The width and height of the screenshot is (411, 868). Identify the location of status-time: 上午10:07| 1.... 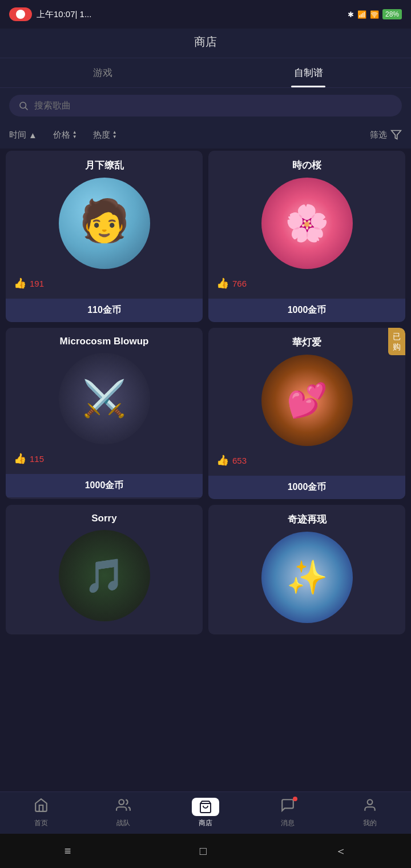
(64, 15).